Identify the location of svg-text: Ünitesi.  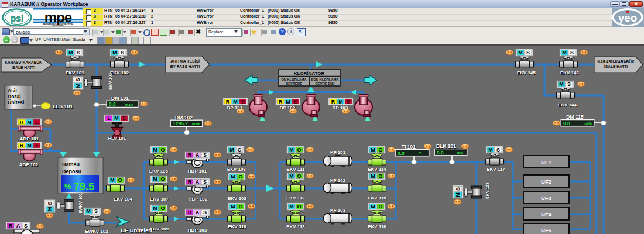
(16, 102).